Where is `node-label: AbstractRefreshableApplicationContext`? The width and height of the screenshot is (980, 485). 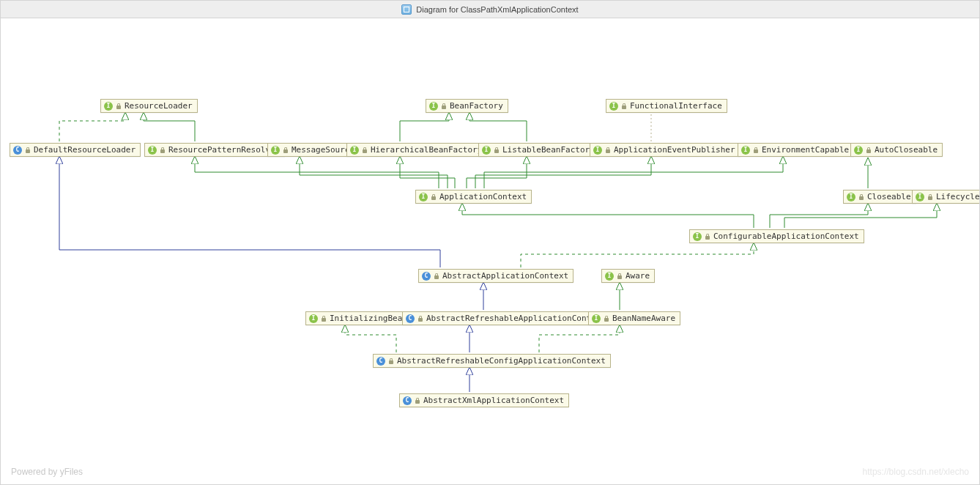 node-label: AbstractRefreshableApplicationContext is located at coordinates (516, 318).